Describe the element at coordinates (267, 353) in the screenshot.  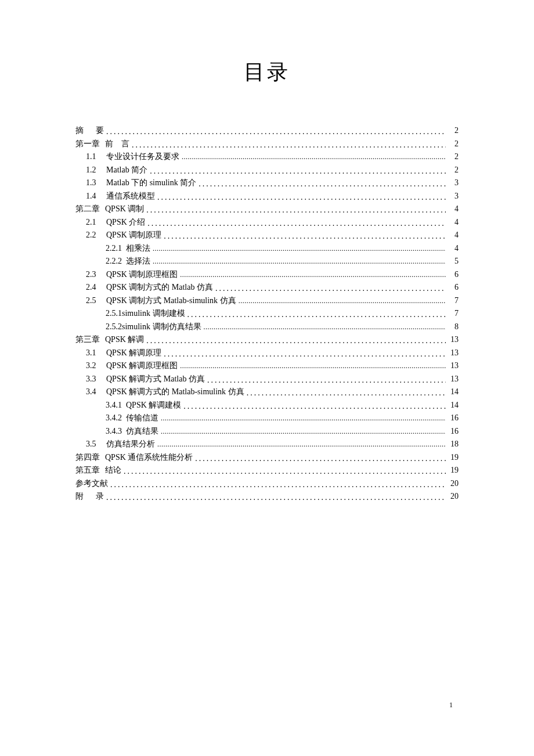
I see `toc-entry: 3.1 QPSK 解调原理13` at that location.